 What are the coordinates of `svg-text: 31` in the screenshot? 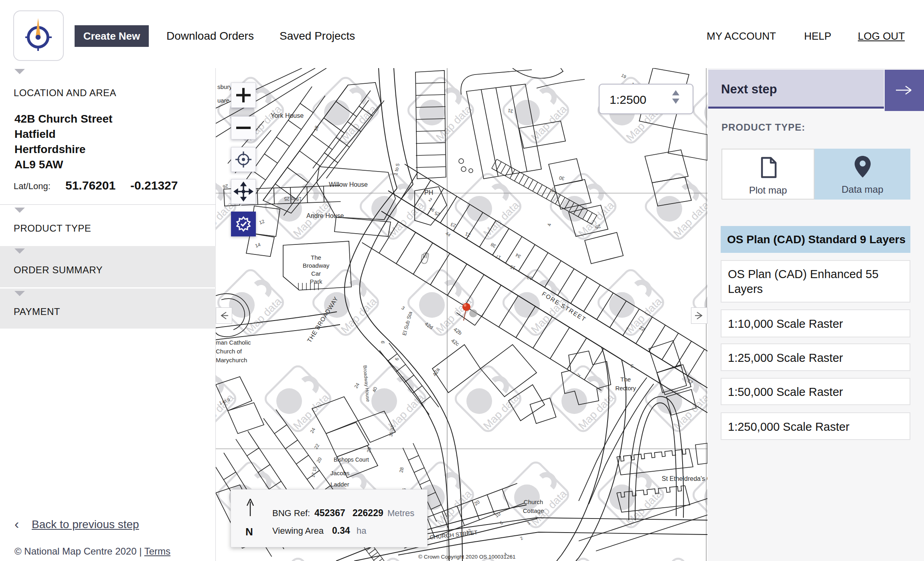 It's located at (511, 111).